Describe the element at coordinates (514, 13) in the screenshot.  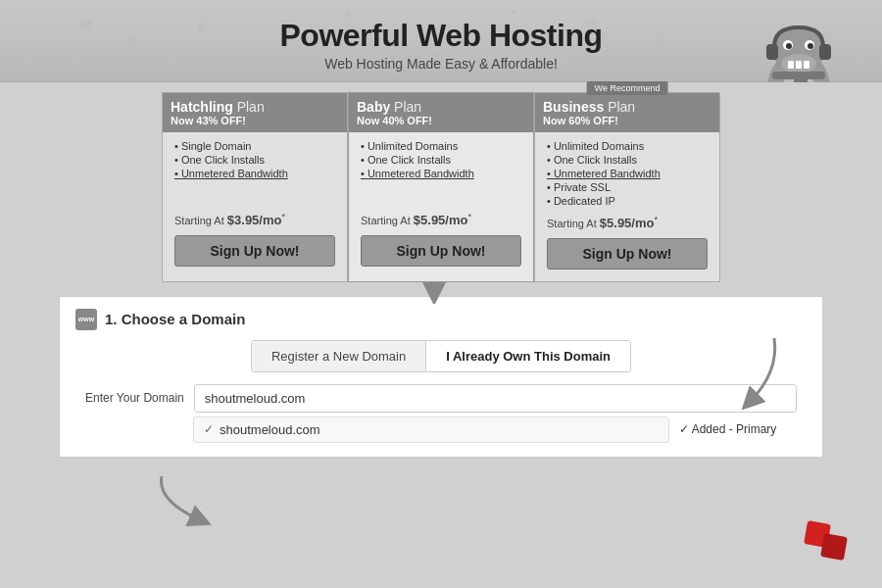
I see `snowflake-10: ❄` at that location.